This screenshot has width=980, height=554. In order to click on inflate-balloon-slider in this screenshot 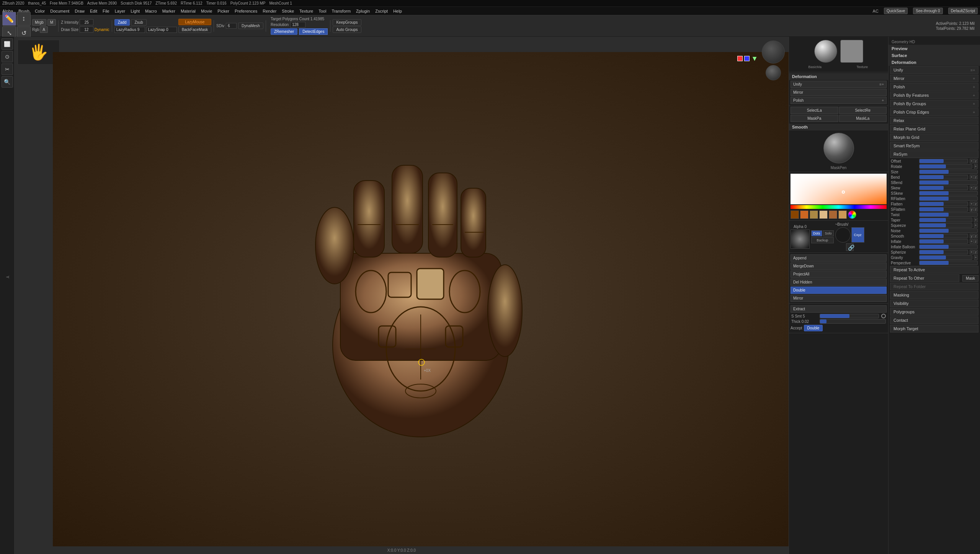, I will do `click(949, 247)`.